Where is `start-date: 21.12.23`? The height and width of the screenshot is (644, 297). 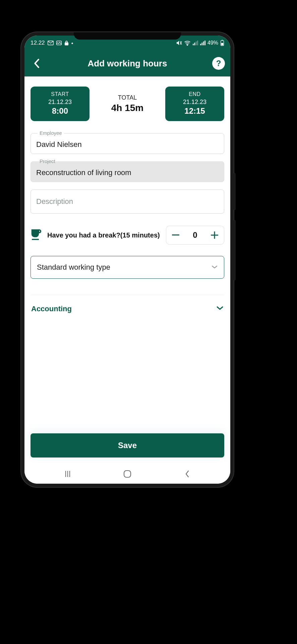 start-date: 21.12.23 is located at coordinates (60, 102).